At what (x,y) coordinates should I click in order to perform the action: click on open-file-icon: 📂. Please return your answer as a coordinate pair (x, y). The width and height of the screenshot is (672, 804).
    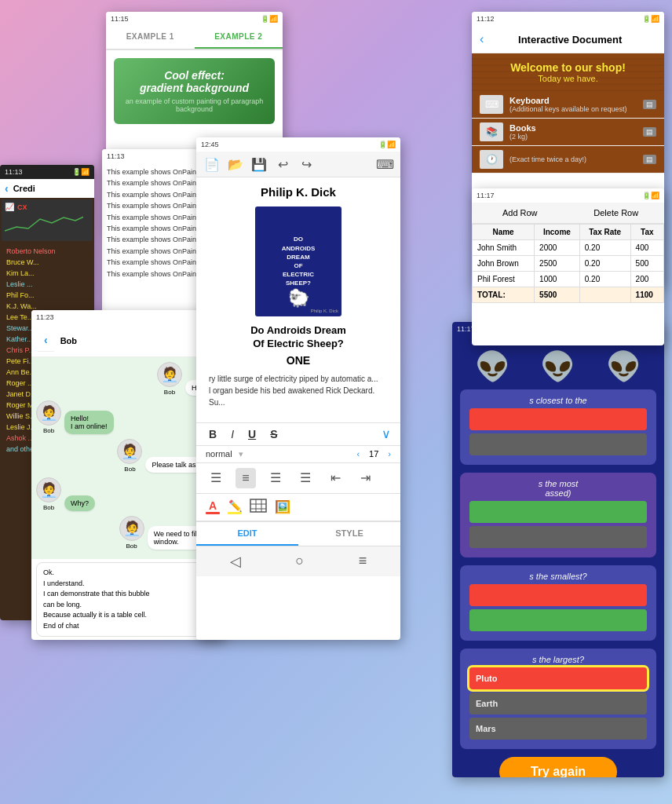
    Looking at the image, I should click on (236, 164).